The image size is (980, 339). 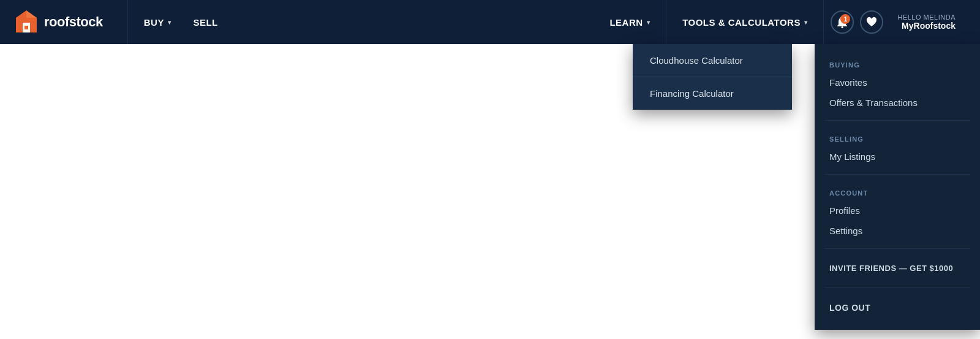 What do you see at coordinates (154, 22) in the screenshot?
I see `buy-label: BUY` at bounding box center [154, 22].